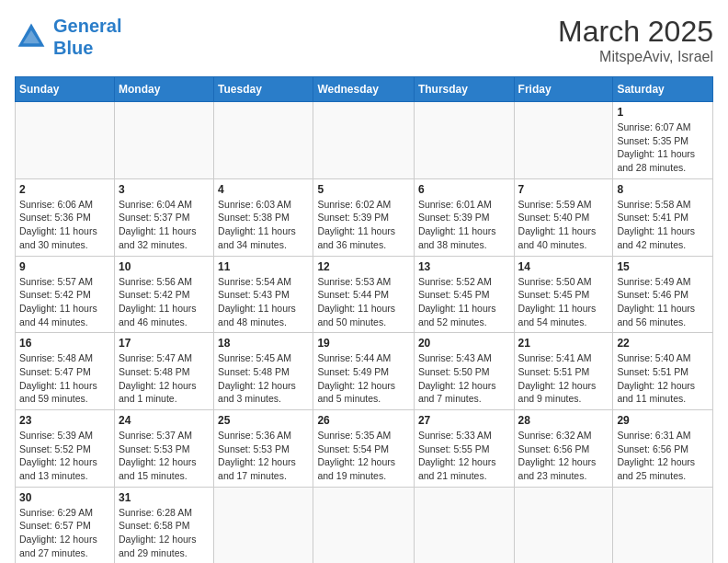  What do you see at coordinates (463, 294) in the screenshot?
I see `calendar-day-cell: 13Sunrise: 5:52 AM Sunset: 5:45 PM Dayli…` at bounding box center [463, 294].